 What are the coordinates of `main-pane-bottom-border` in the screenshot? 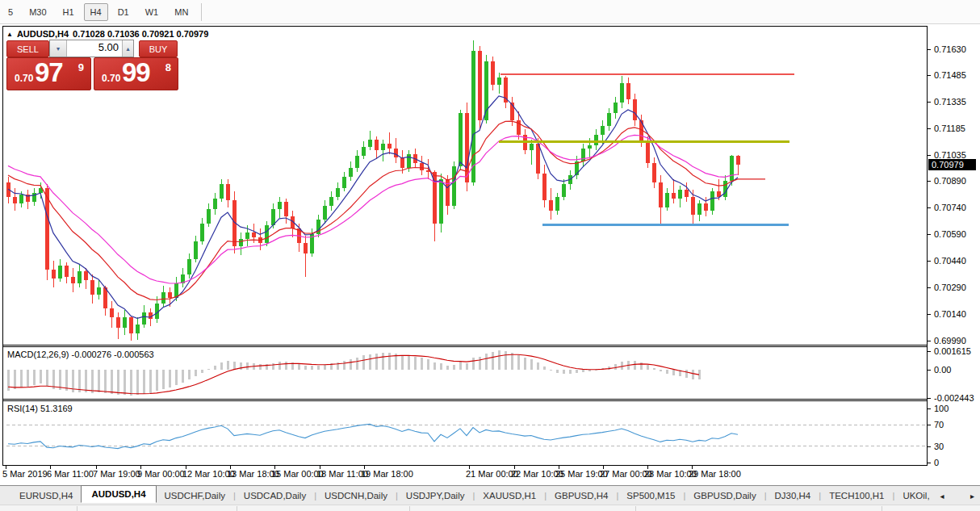 It's located at (465, 346).